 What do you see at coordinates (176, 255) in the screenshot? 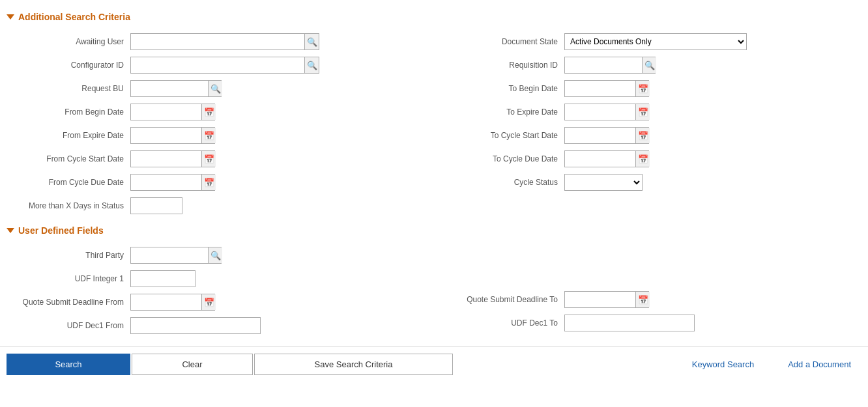
I see `third-party-input-wrapper: 🔍` at bounding box center [176, 255].